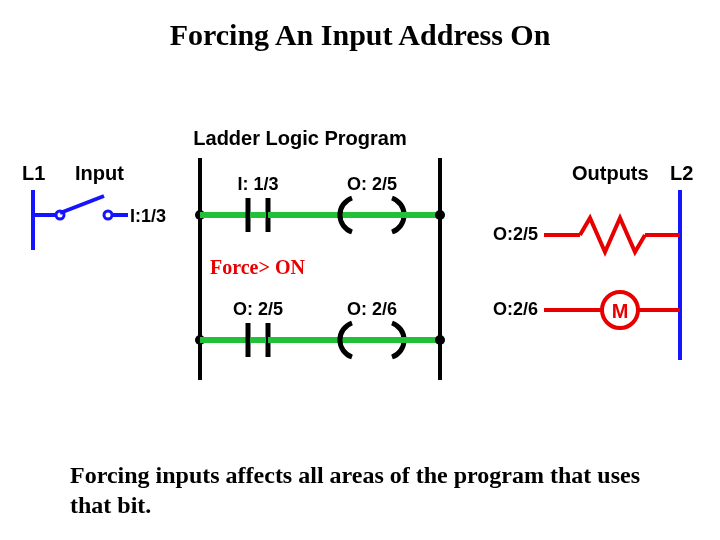 The width and height of the screenshot is (720, 540). Describe the element at coordinates (372, 184) in the screenshot. I see `rung1-coil-addr: O: 2/5` at that location.